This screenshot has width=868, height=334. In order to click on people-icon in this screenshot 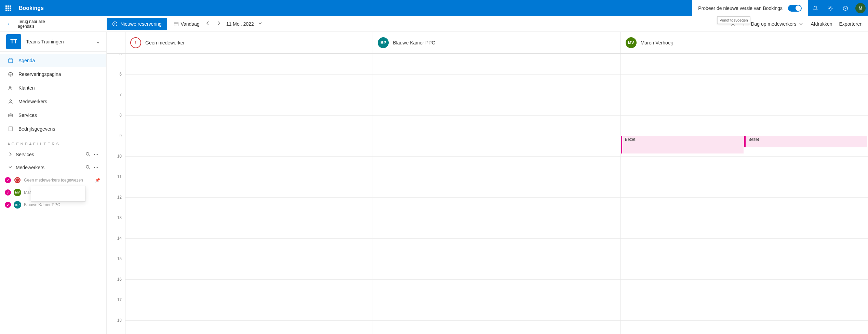, I will do `click(11, 88)`.